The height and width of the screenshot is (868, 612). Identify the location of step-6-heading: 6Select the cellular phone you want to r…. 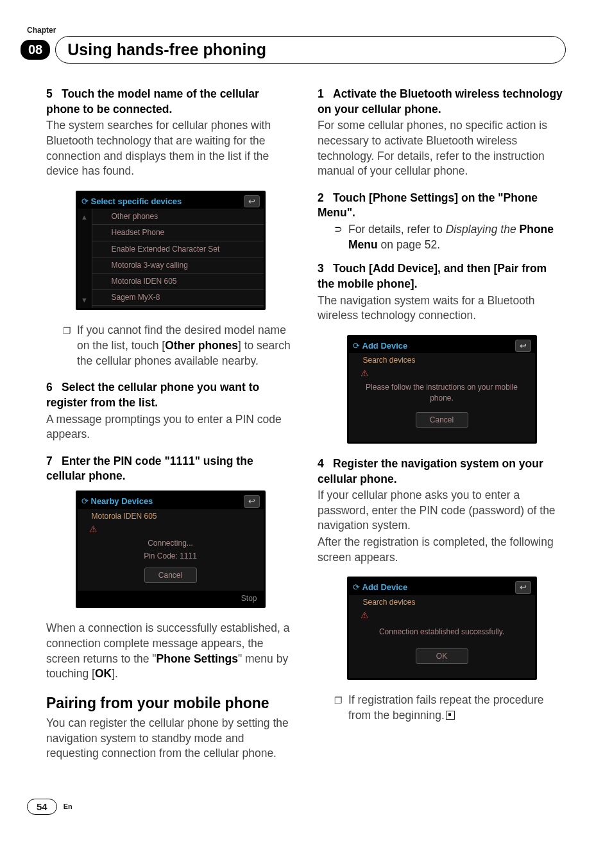
(171, 395).